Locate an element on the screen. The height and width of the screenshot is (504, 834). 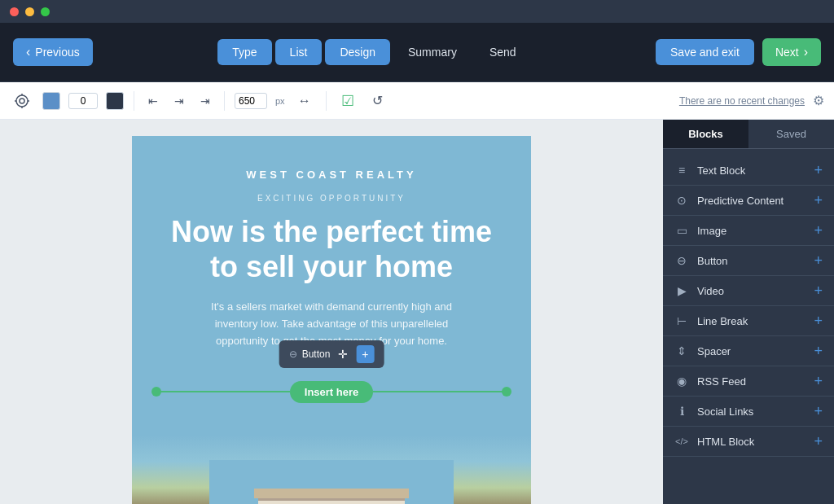
image-label: Image is located at coordinates (712, 231).